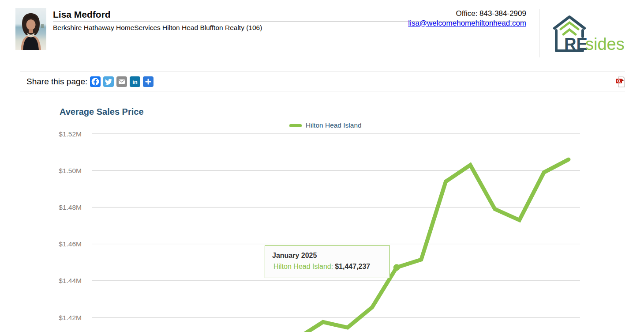 The width and height of the screenshot is (644, 332). Describe the element at coordinates (31, 29) in the screenshot. I see `agent-photo` at that location.